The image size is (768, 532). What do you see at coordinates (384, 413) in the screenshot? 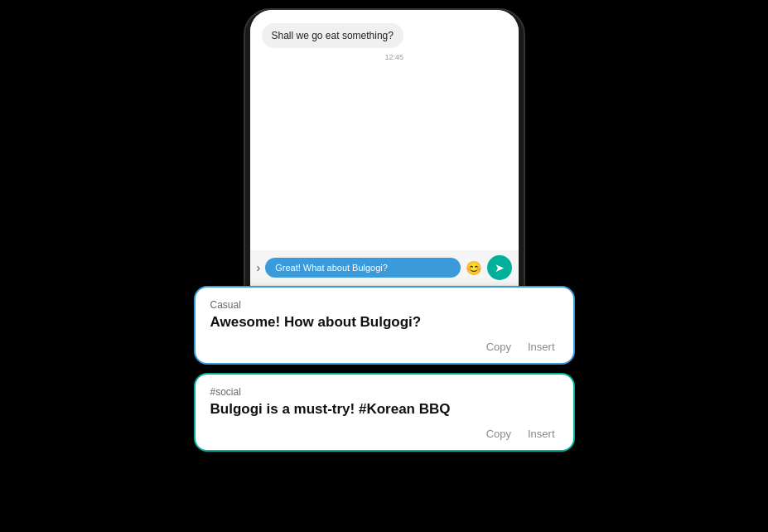
I see `suggestion-card-social: #social Bulgogi is a must-try! #Korean B…` at bounding box center [384, 413].